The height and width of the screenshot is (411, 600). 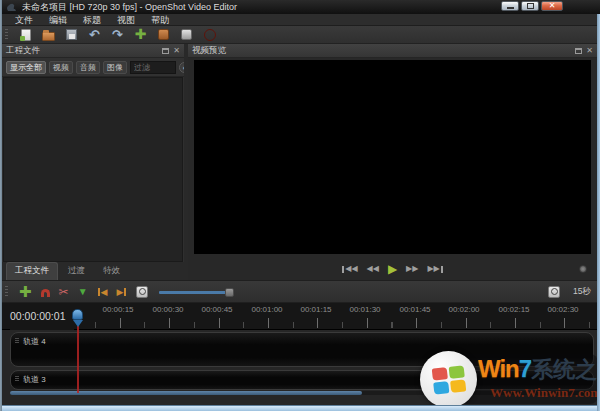 I want to click on menu-edit: 编辑, so click(x=58, y=20).